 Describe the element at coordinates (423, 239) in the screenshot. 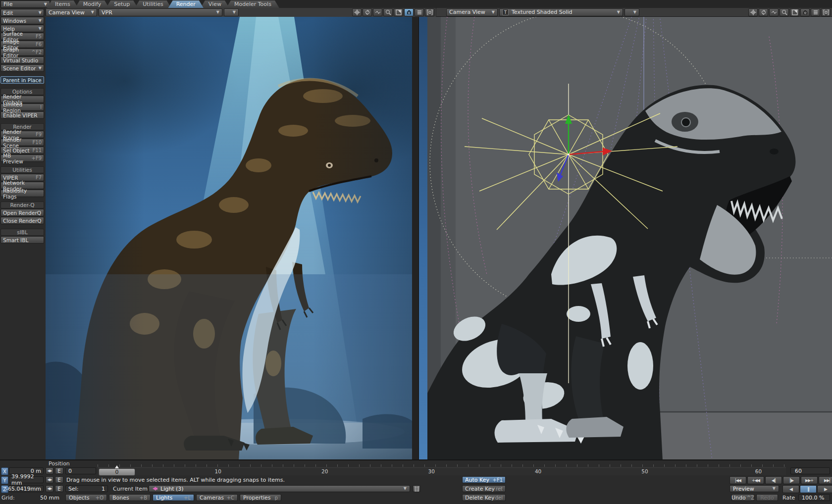

I see `render-edge-strip` at that location.